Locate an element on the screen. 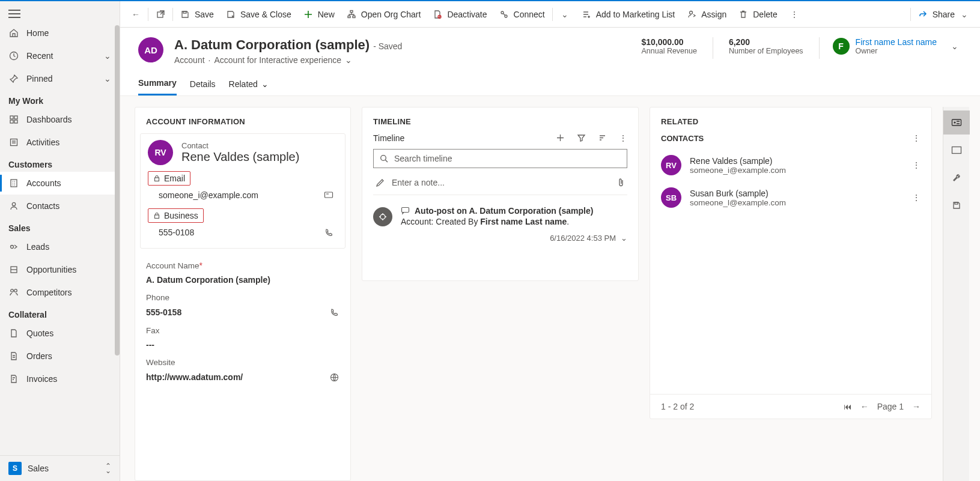 The image size is (980, 481). sidebar-item-recent: Recent ⌄ is located at coordinates (60, 56).